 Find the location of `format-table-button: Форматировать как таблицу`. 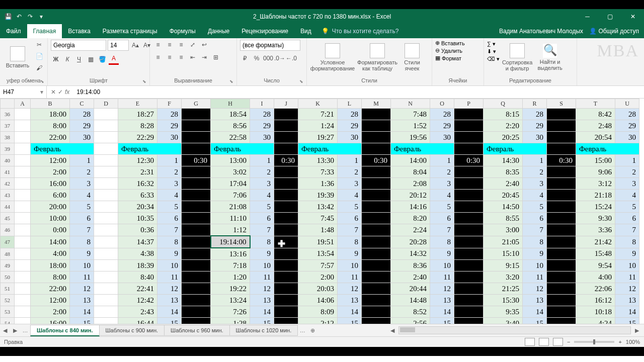

format-table-button: Форматировать как таблицу is located at coordinates (377, 57).